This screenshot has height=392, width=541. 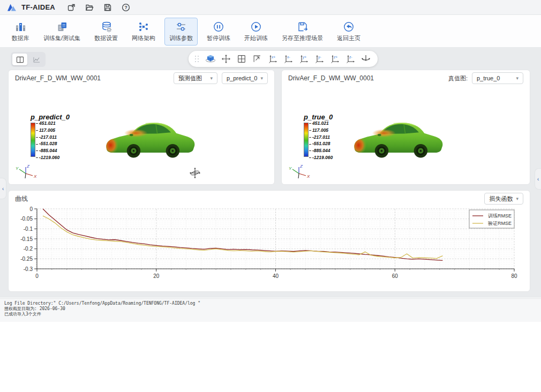 I want to click on left-panel-collapse-handle: ‹, so click(x=3, y=189).